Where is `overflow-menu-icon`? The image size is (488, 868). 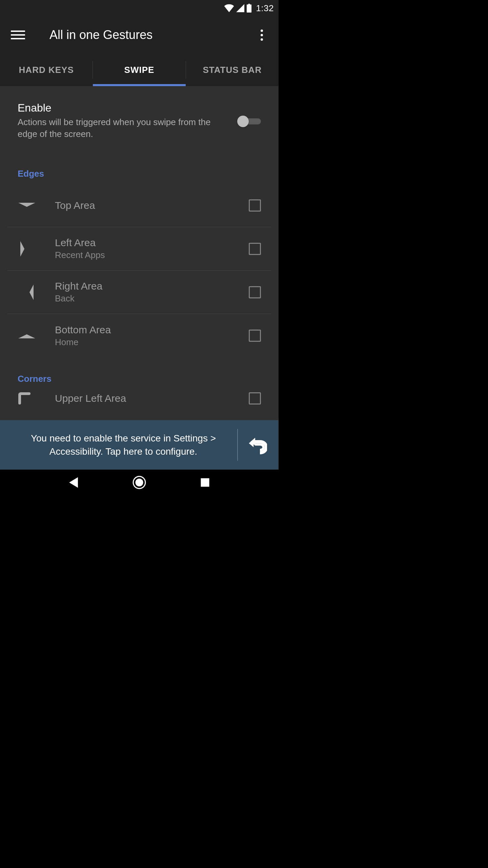 overflow-menu-icon is located at coordinates (262, 35).